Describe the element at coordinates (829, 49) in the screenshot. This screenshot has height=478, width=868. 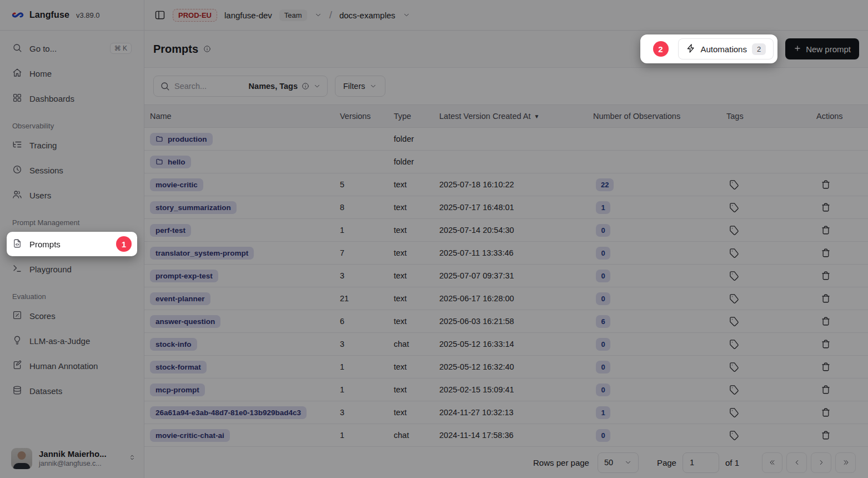
I see `new-prompt-label: New prompt` at that location.